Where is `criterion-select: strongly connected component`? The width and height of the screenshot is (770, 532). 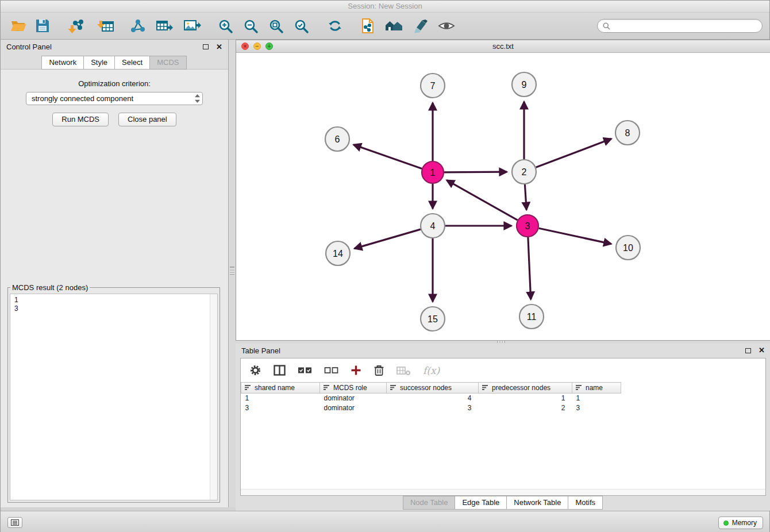
criterion-select: strongly connected component is located at coordinates (114, 99).